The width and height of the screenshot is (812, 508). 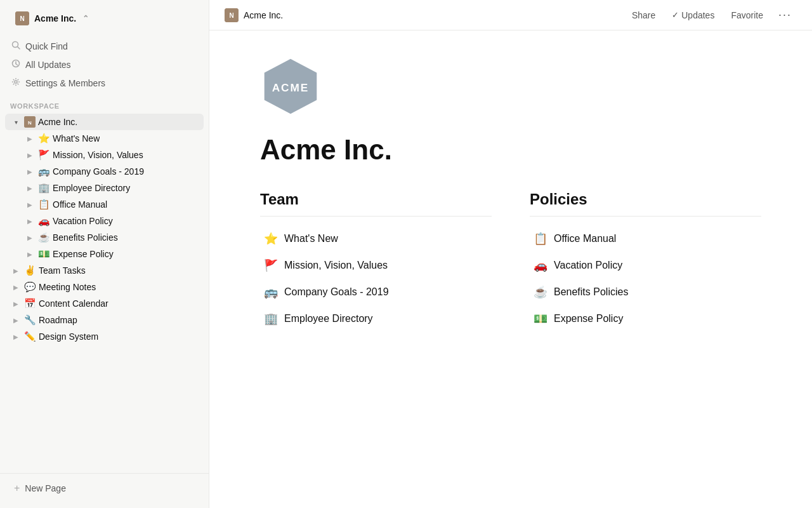 I want to click on favorite-button: Favorite, so click(x=747, y=15).